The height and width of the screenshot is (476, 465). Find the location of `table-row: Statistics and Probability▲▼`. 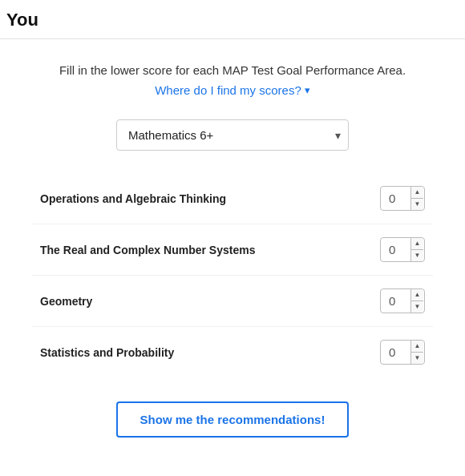

table-row: Statistics and Probability▲▼ is located at coordinates (232, 353).